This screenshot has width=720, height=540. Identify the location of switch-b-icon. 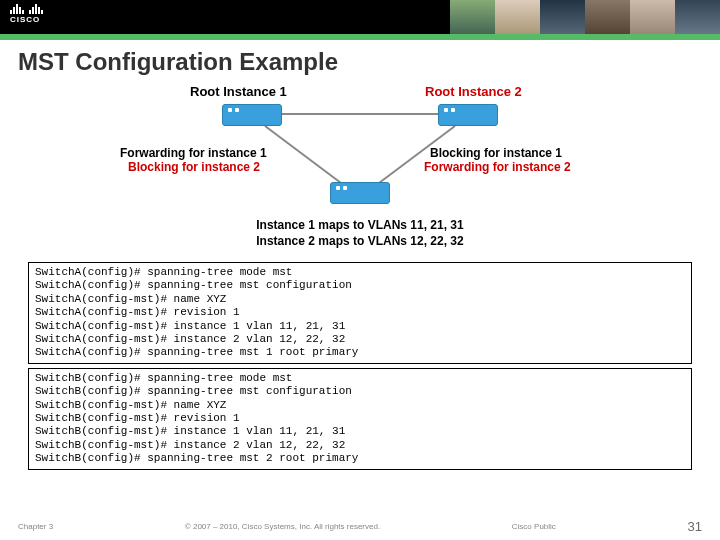
(468, 115).